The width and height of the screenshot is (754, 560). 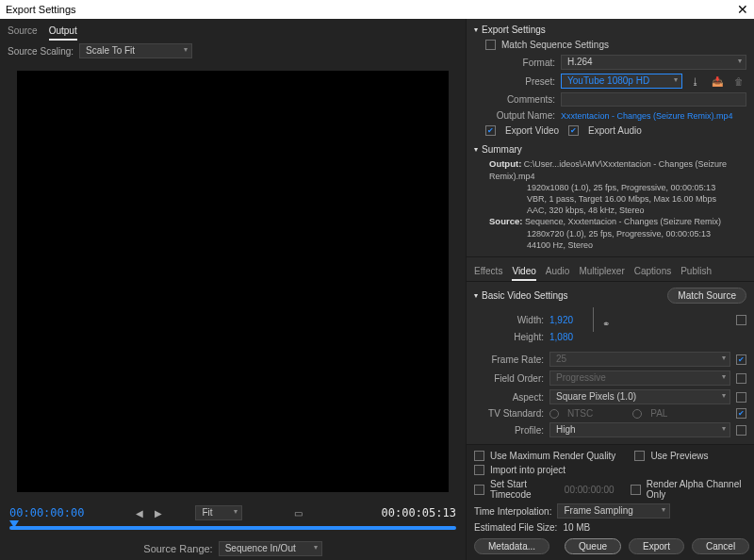 I want to click on cancel-button: Cancel, so click(x=720, y=547).